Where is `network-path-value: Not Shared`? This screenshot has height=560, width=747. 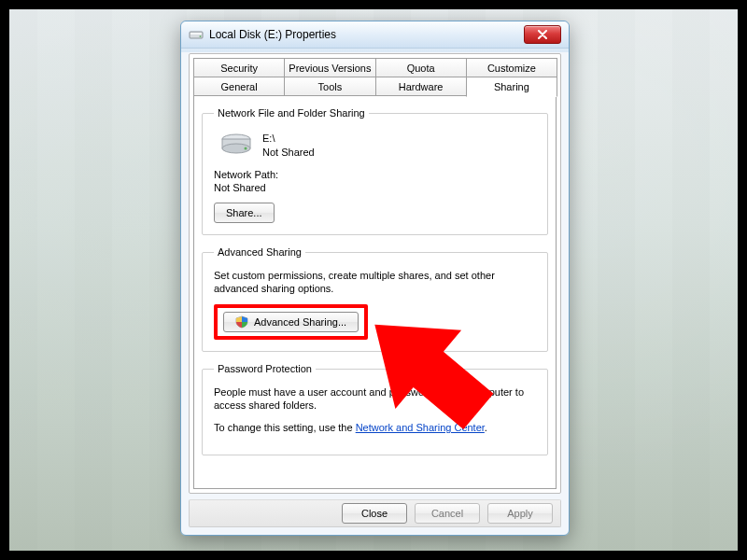
network-path-value: Not Shared is located at coordinates (375, 188).